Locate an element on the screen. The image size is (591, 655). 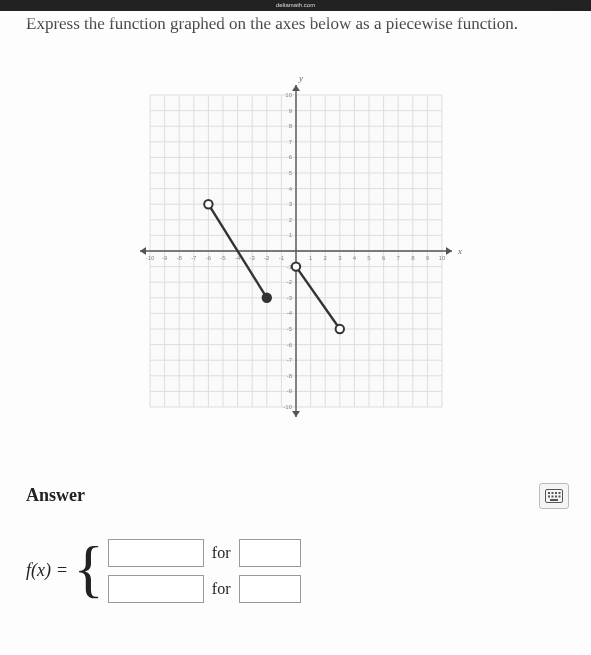
site-label: deltamath.com is located at coordinates (296, 5).